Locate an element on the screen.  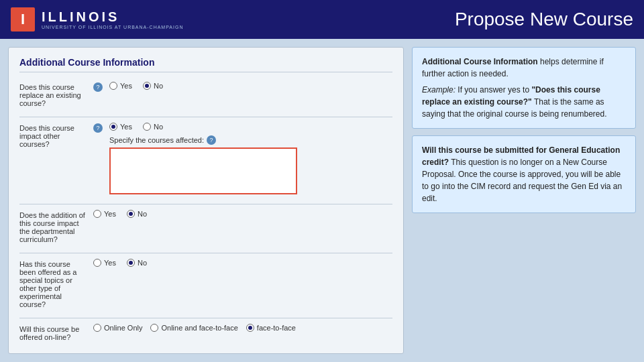
radio-replace-no: No is located at coordinates (153, 86).